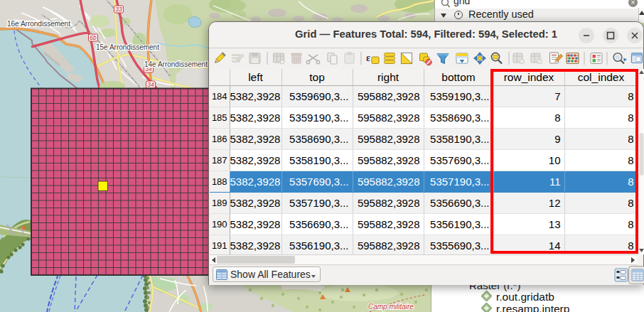  Describe the element at coordinates (176, 64) in the screenshot. I see `svg-text: 14e Arrondissement` at that location.